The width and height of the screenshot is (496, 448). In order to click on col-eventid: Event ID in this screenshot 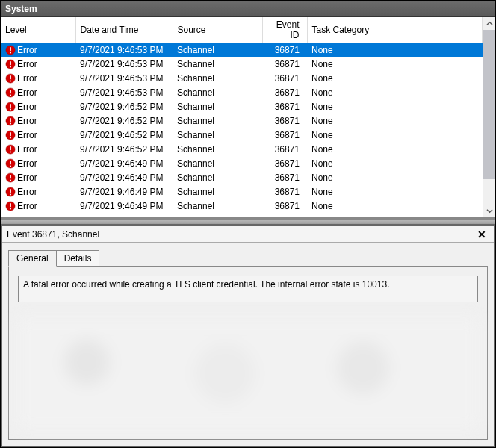, I will do `click(285, 30)`.